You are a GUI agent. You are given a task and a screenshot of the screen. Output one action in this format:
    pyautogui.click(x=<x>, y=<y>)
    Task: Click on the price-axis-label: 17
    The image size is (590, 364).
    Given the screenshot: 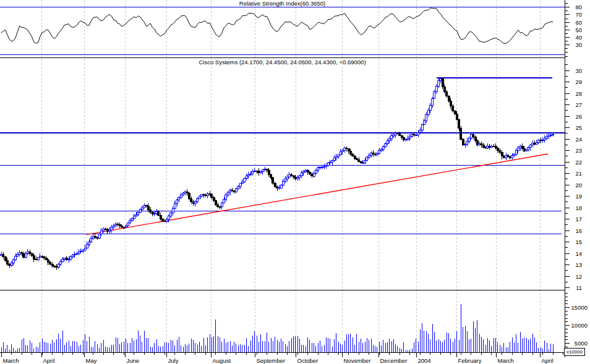 What is the action you would take?
    pyautogui.click(x=579, y=219)
    